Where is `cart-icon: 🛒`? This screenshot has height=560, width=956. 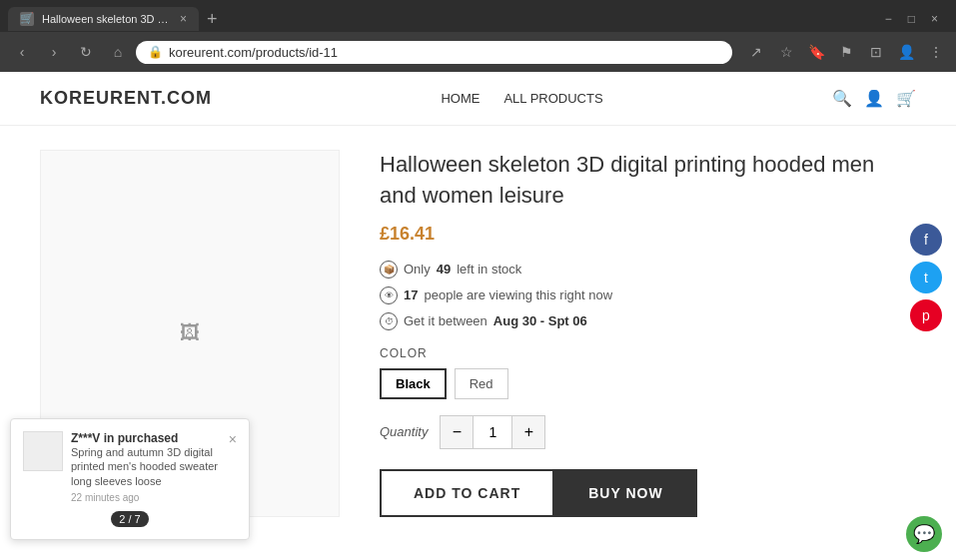 cart-icon: 🛒 is located at coordinates (906, 98).